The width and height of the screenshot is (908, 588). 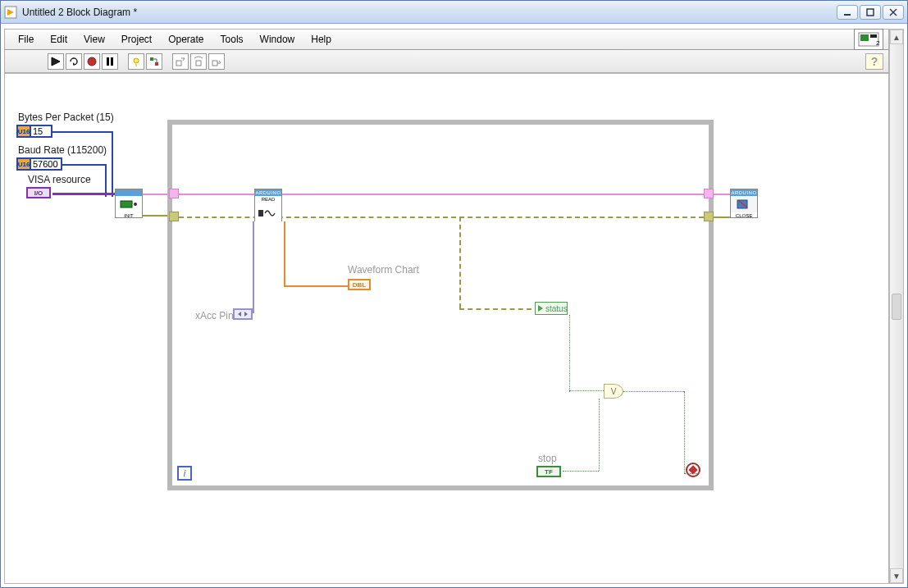 I want to click on subvi-arduino-init: INIT, so click(x=129, y=203).